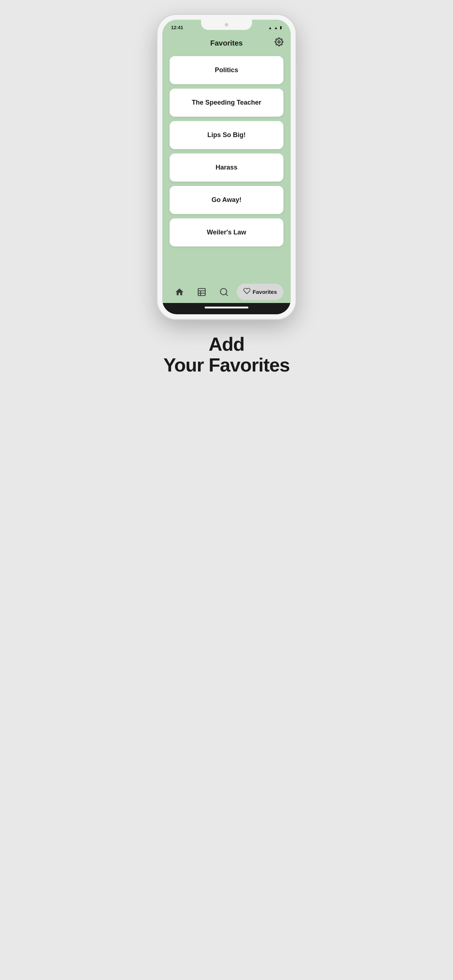  Describe the element at coordinates (276, 28) in the screenshot. I see `wifi-icon: ▲` at that location.